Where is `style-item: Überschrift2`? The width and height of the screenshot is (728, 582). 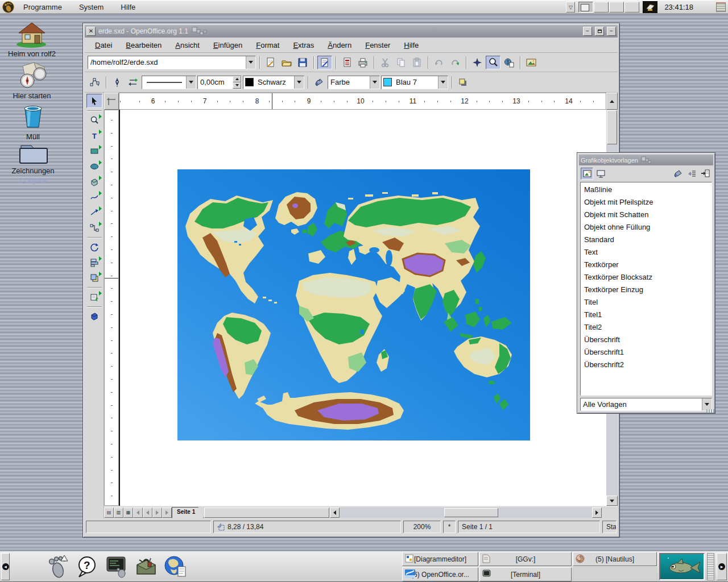 style-item: Überschrift2 is located at coordinates (646, 365).